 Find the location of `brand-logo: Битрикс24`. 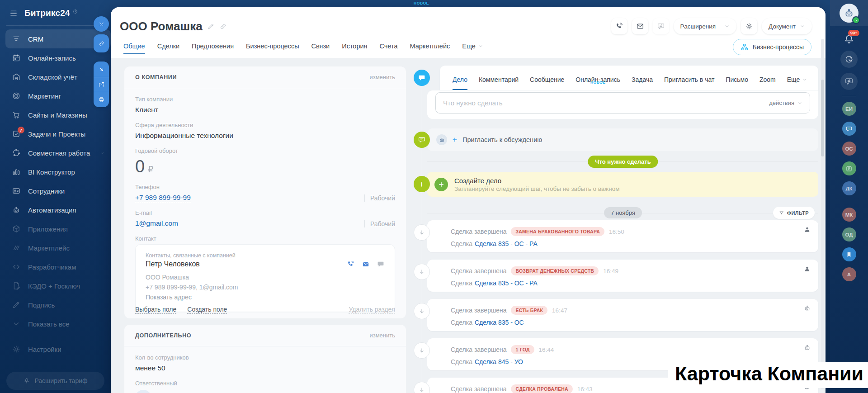

brand-logo: Битрикс24 is located at coordinates (47, 13).